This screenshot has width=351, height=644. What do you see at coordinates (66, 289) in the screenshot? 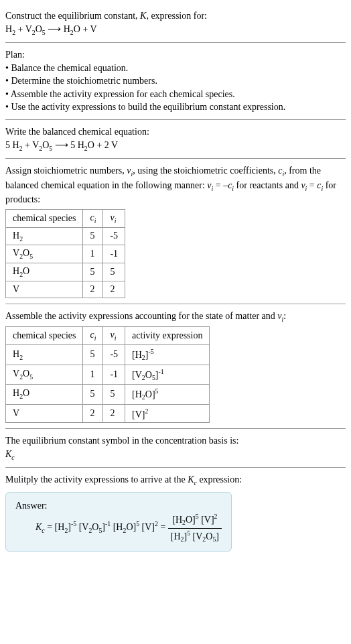
I see `table-row: V 2 2` at bounding box center [66, 289].